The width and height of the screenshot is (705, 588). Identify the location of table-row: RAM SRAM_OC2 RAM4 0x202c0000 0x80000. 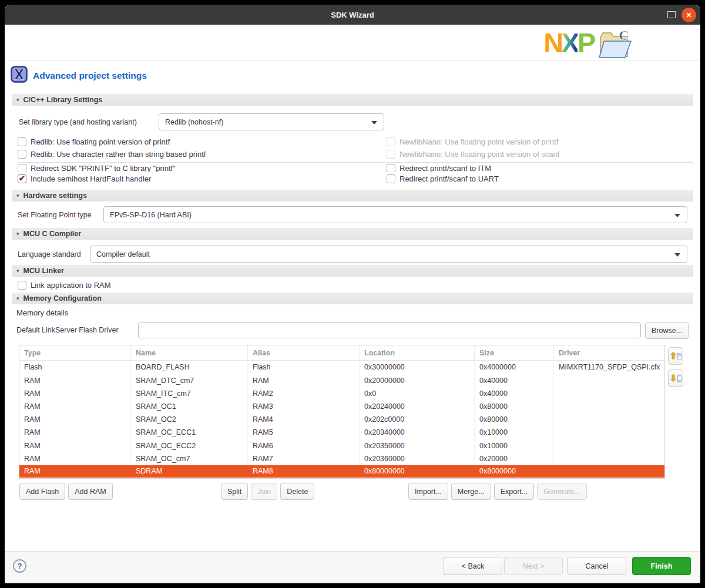
(342, 419).